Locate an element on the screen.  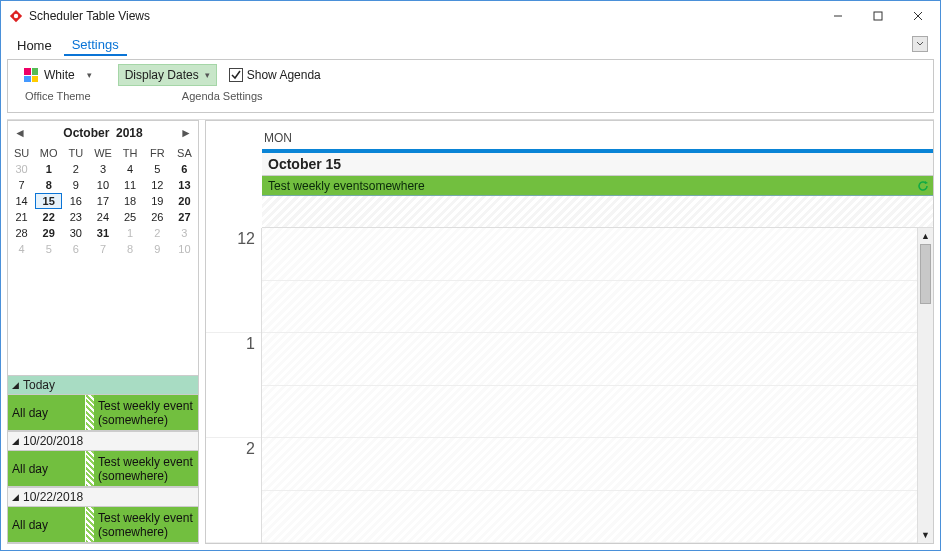
calendar-day: 23 is located at coordinates (76, 217).